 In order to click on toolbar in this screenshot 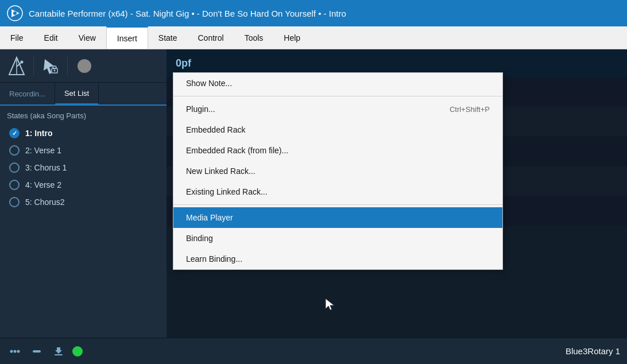, I will do `click(83, 66)`.